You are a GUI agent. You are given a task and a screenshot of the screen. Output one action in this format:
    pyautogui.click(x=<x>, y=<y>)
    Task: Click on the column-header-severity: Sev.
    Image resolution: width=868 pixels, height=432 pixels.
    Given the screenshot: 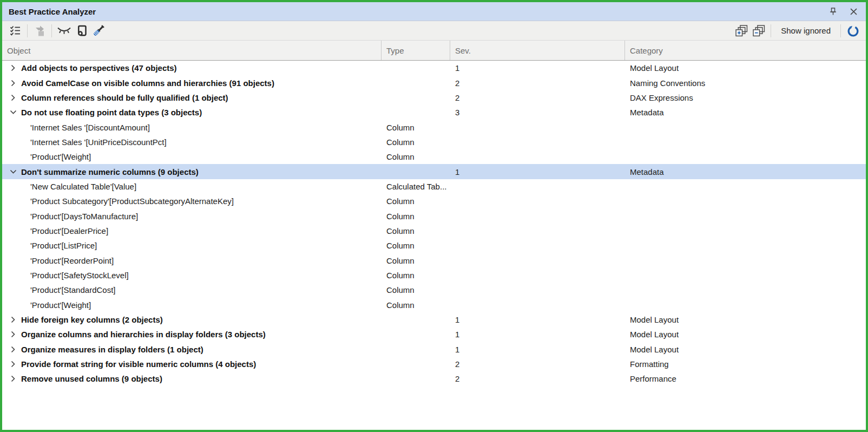 What is the action you would take?
    pyautogui.click(x=538, y=50)
    